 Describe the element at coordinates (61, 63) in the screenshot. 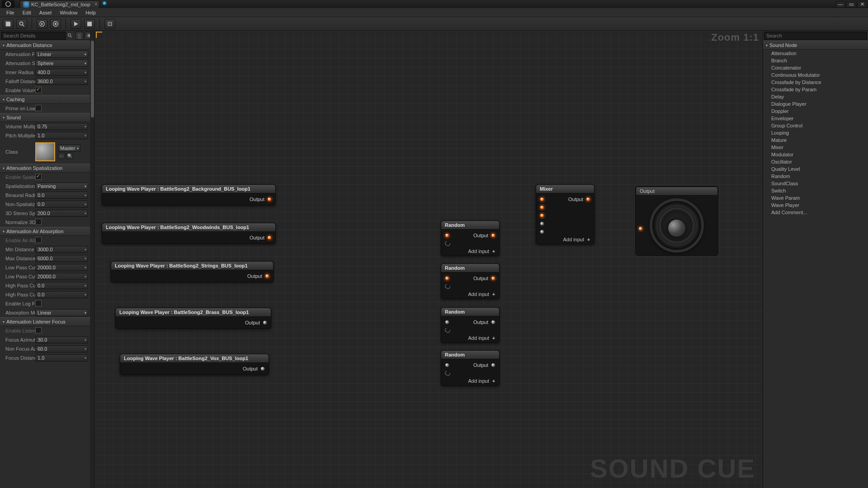

I see `property-dropdown: Sphere` at that location.